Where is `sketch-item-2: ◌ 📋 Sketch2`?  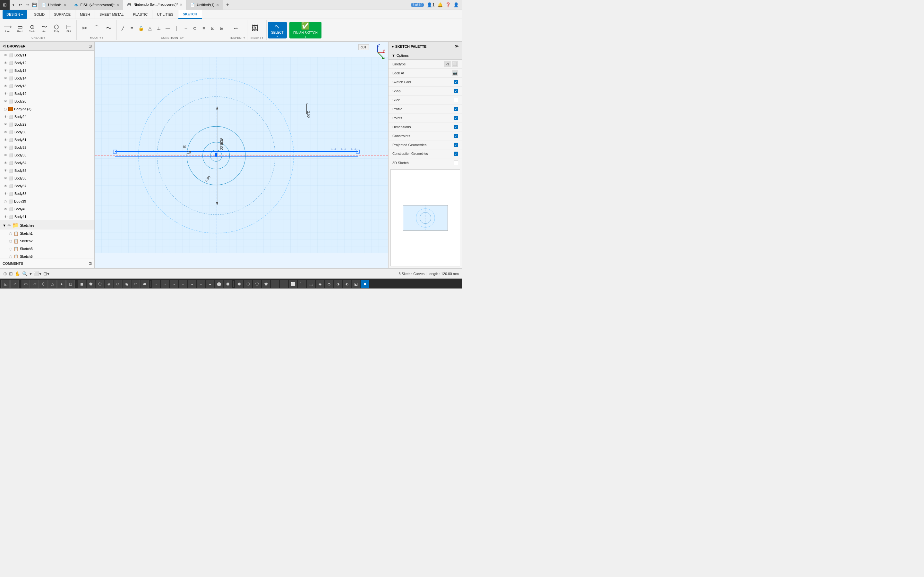 sketch-item-2: ◌ 📋 Sketch2 is located at coordinates (47, 241).